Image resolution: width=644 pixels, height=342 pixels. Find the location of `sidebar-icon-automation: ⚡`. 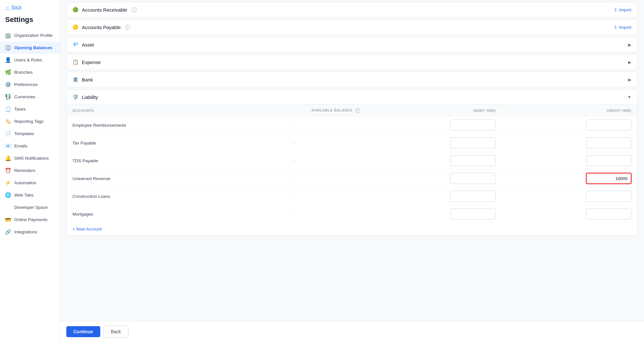

sidebar-icon-automation: ⚡ is located at coordinates (8, 183).